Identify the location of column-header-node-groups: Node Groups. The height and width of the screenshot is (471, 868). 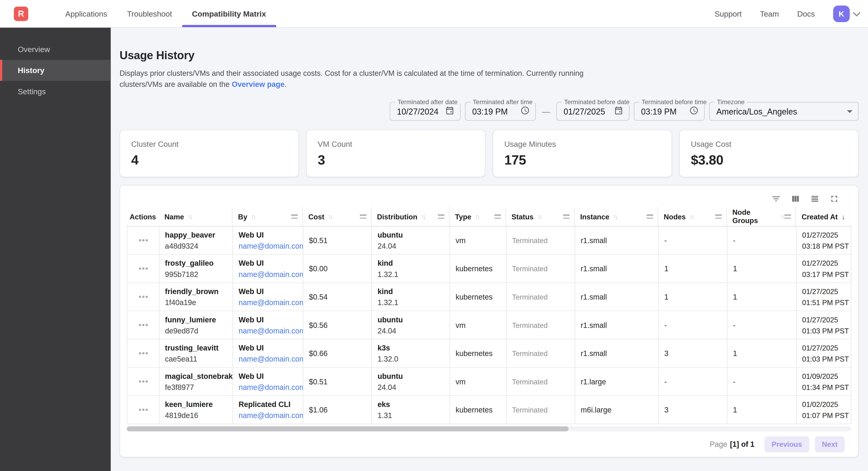
(762, 216).